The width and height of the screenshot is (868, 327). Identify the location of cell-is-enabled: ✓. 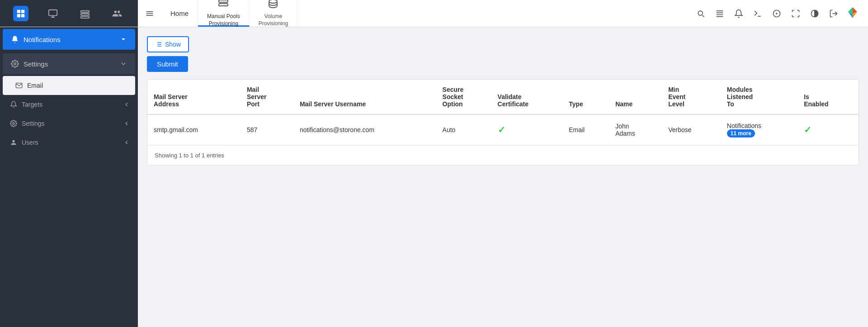
(828, 130).